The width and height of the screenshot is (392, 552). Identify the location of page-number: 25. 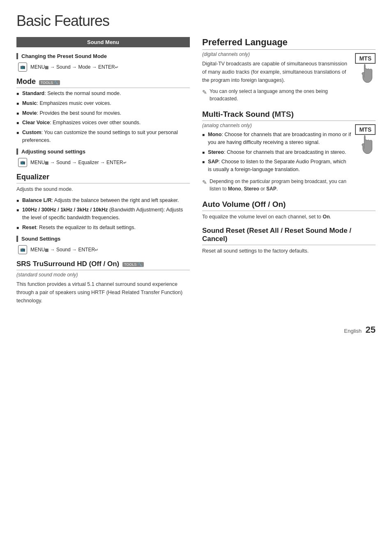
(371, 330).